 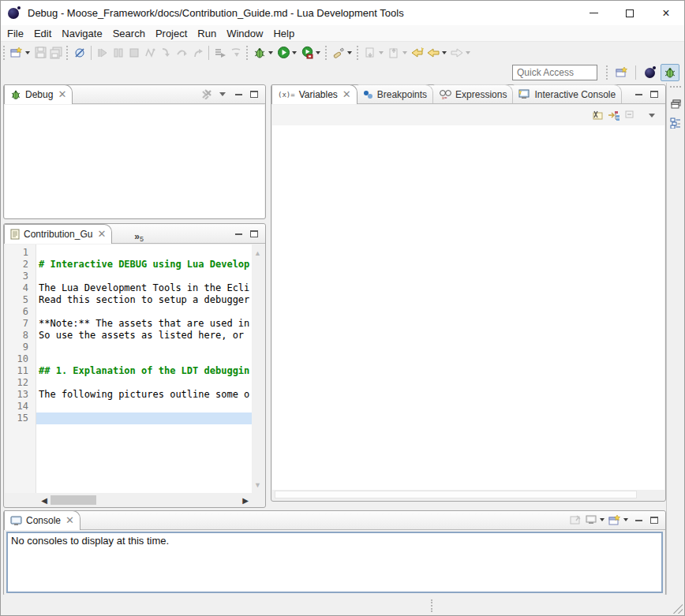 What do you see at coordinates (350, 53) in the screenshot?
I see `marker-pen-dropdown` at bounding box center [350, 53].